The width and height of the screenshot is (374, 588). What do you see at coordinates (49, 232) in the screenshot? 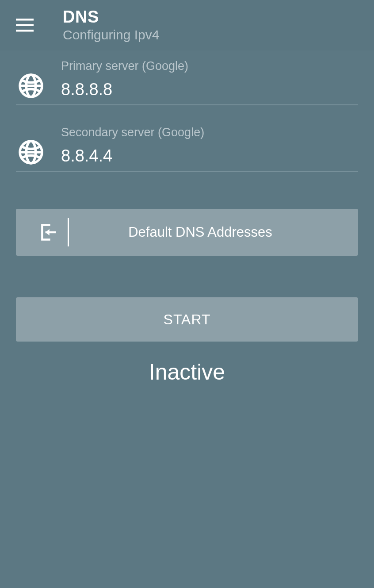
I see `import-icon-wrap` at bounding box center [49, 232].